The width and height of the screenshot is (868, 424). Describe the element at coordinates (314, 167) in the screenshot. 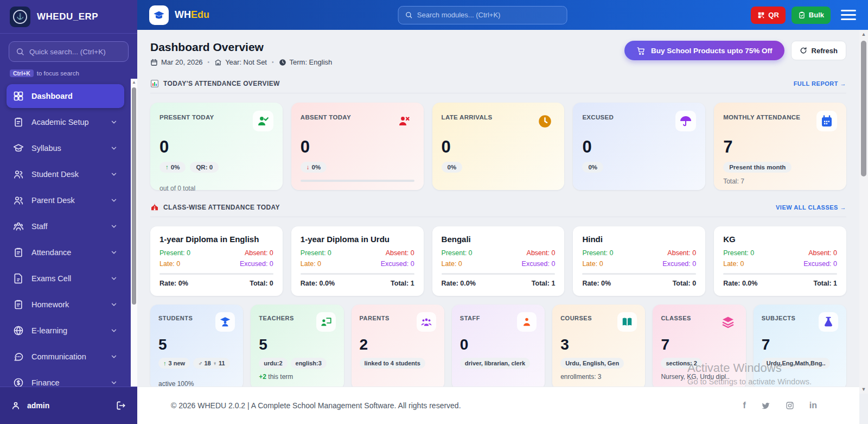

I see `absent-trend-badge: ↓0%` at that location.